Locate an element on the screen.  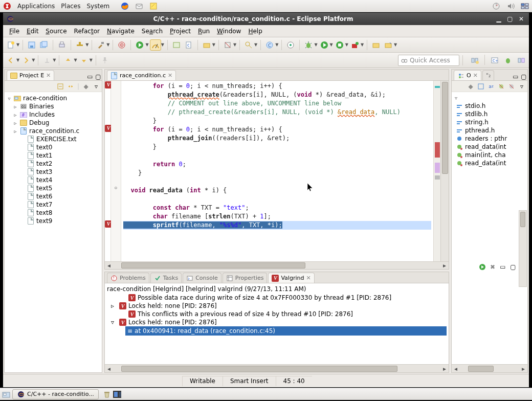
back-button is located at coordinates (11, 60).